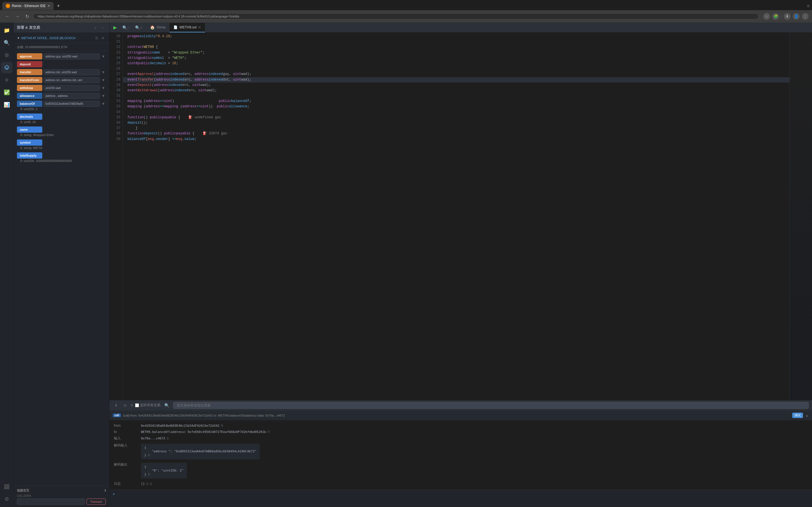 This screenshot has height=507, width=812. What do you see at coordinates (787, 16) in the screenshot?
I see `download-btn: ⬇` at bounding box center [787, 16].